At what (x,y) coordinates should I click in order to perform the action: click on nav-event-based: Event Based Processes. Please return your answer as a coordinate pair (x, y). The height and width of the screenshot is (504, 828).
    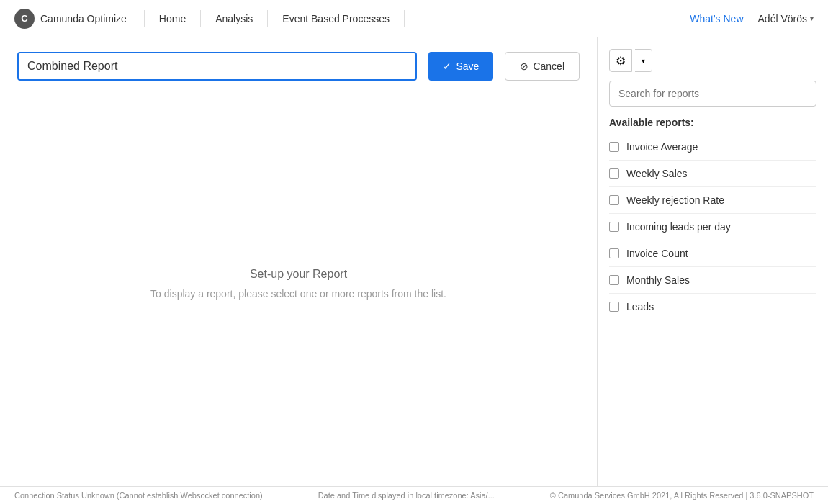
    Looking at the image, I should click on (336, 19).